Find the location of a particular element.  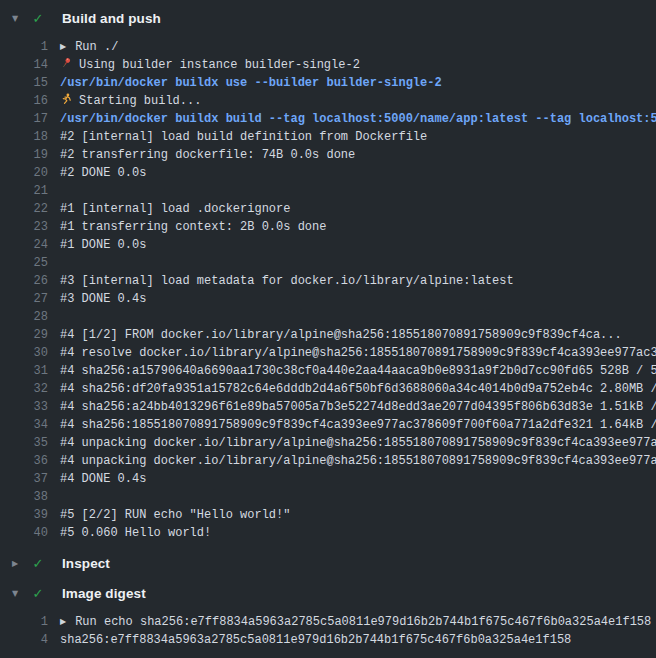

log-text-content: Run ./ is located at coordinates (96, 47).